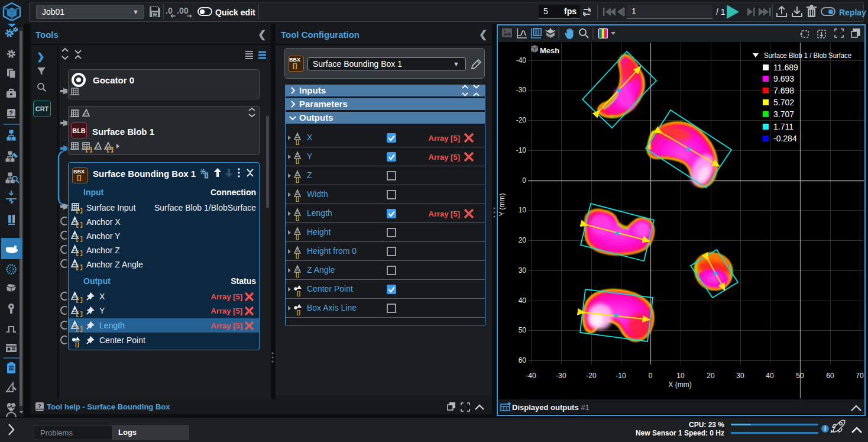 The height and width of the screenshot is (442, 868). Describe the element at coordinates (502, 205) in the screenshot. I see `svg-text: Y (mm)` at that location.